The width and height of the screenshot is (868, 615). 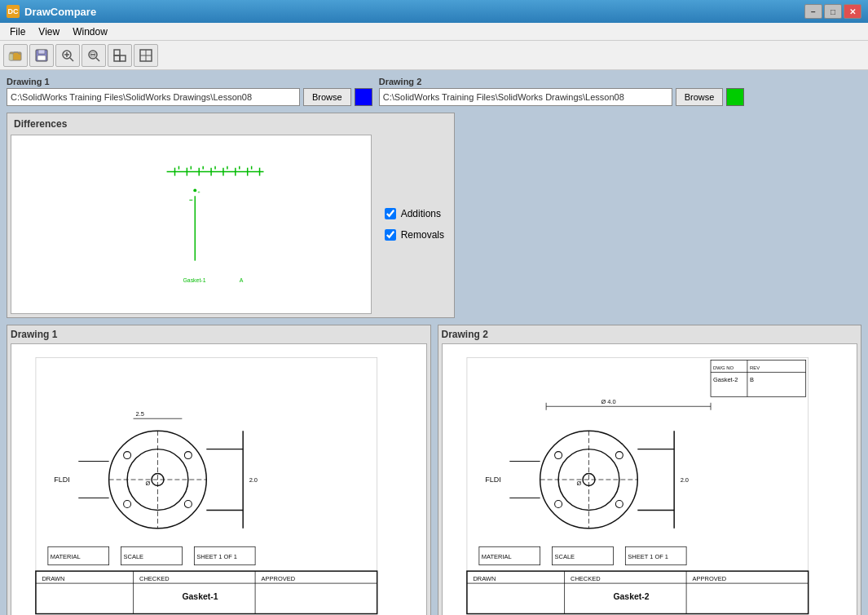 What do you see at coordinates (146, 55) in the screenshot?
I see `fit-drawing2-button` at bounding box center [146, 55].